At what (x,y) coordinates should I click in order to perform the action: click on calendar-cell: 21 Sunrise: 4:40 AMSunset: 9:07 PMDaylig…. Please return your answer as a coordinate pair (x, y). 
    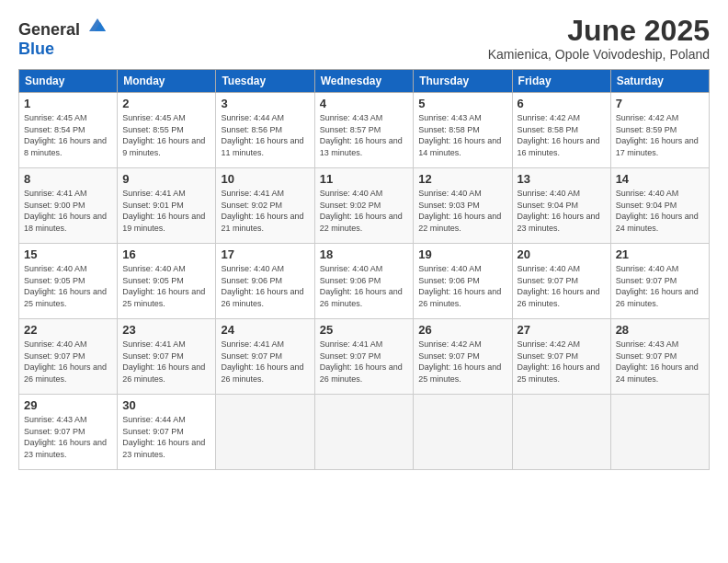
    Looking at the image, I should click on (660, 282).